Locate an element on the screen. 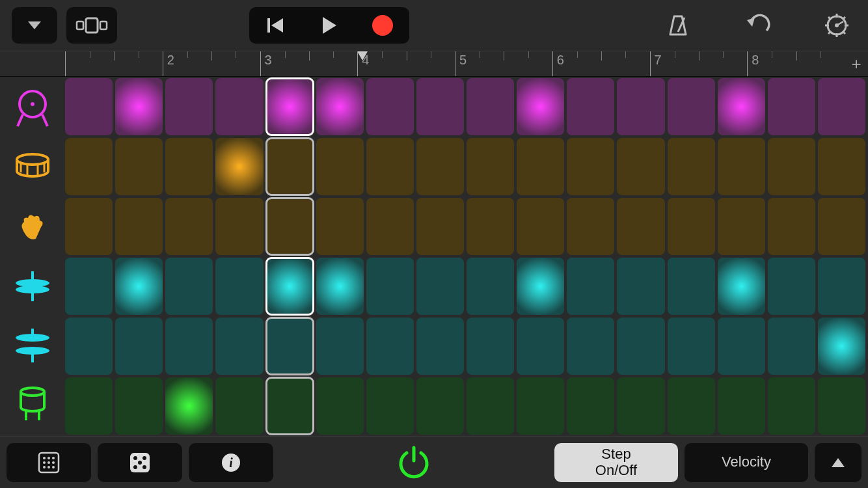  kick-icon is located at coordinates (33, 108).